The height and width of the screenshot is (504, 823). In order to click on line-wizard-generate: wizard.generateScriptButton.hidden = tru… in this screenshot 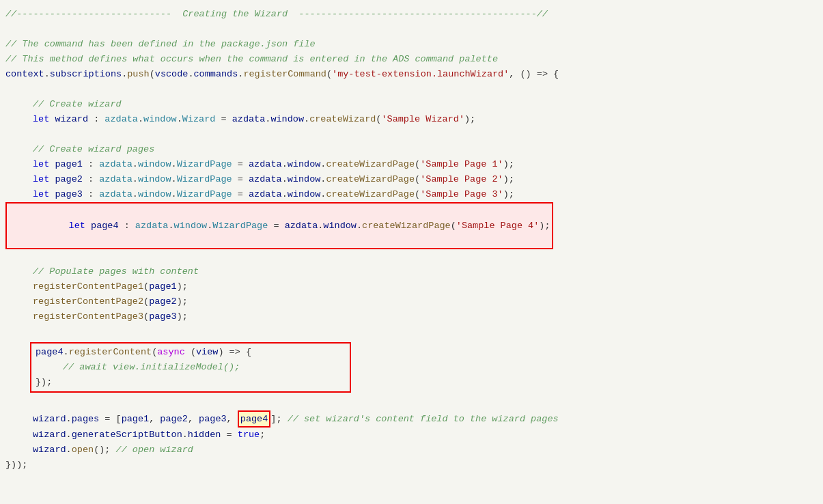, I will do `click(407, 435)`.